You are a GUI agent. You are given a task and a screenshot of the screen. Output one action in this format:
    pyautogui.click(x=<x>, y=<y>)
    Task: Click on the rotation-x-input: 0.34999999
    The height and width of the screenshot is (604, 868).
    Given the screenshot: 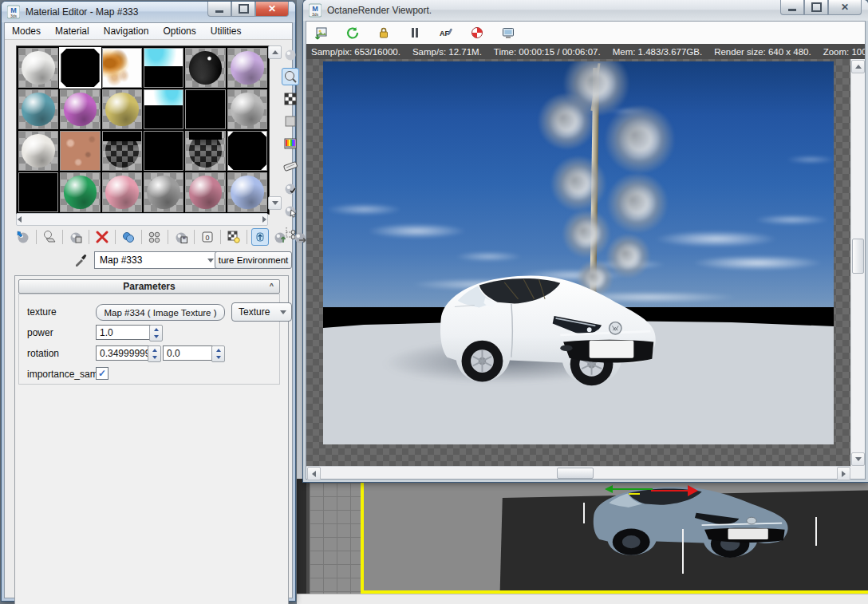 What is the action you would take?
    pyautogui.click(x=123, y=353)
    